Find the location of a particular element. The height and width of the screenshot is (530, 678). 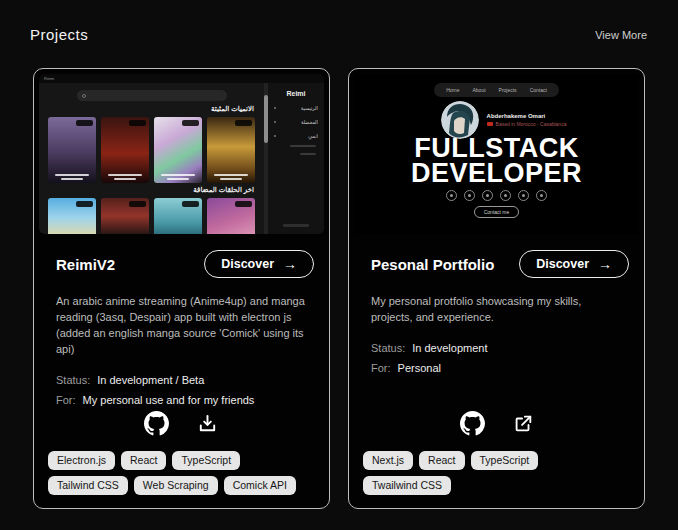

tag: Comick API is located at coordinates (260, 486).